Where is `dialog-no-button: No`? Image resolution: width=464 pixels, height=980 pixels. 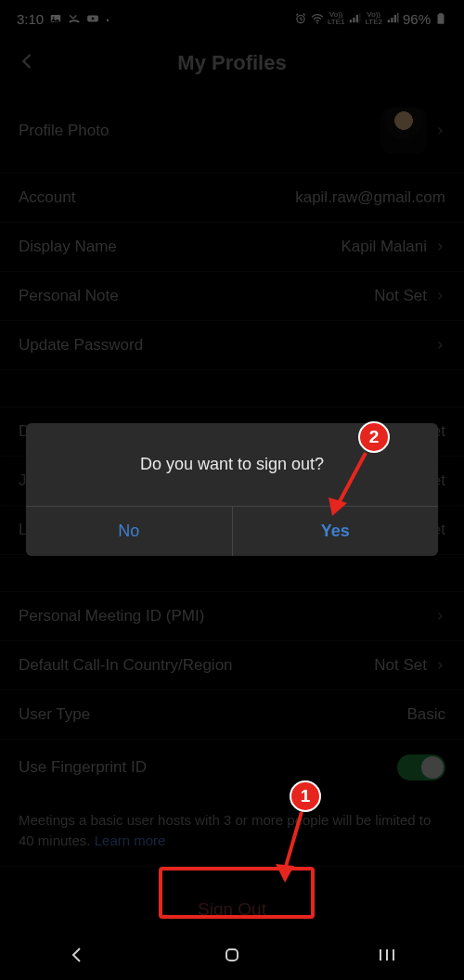 dialog-no-button: No is located at coordinates (129, 531).